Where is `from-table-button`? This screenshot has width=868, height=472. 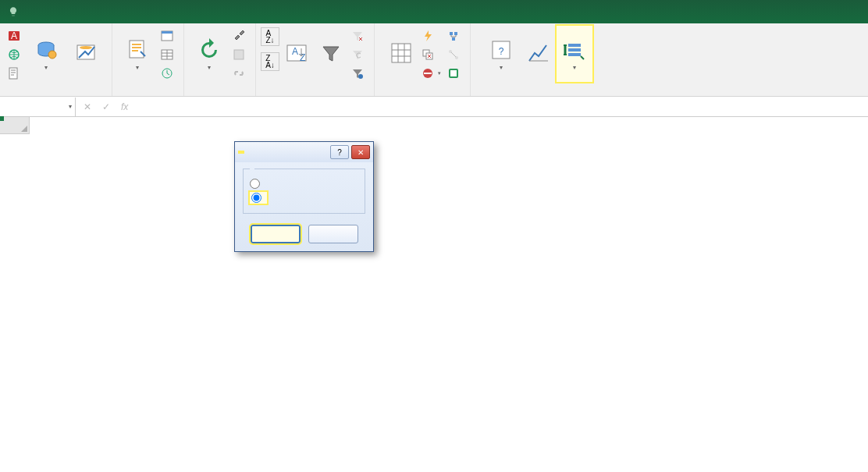 from-table-button is located at coordinates (169, 55).